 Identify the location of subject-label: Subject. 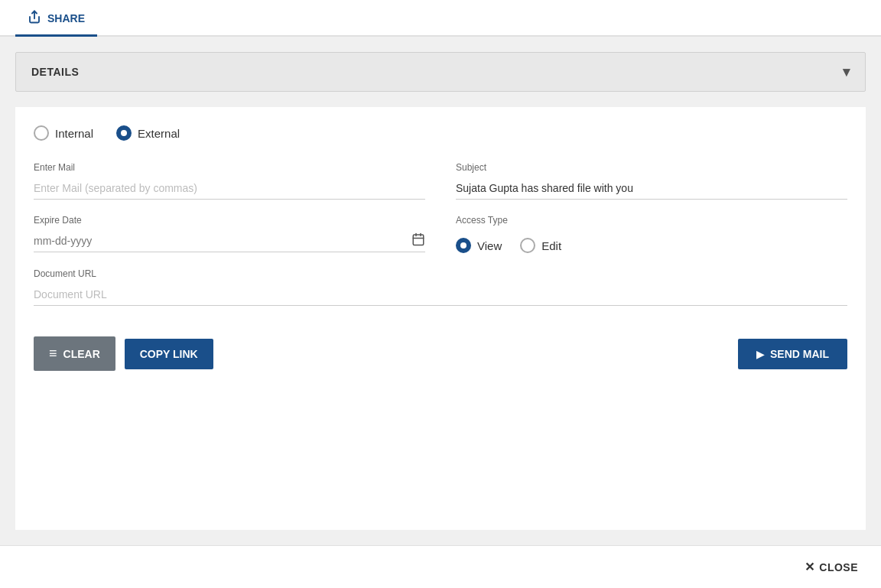
(652, 167).